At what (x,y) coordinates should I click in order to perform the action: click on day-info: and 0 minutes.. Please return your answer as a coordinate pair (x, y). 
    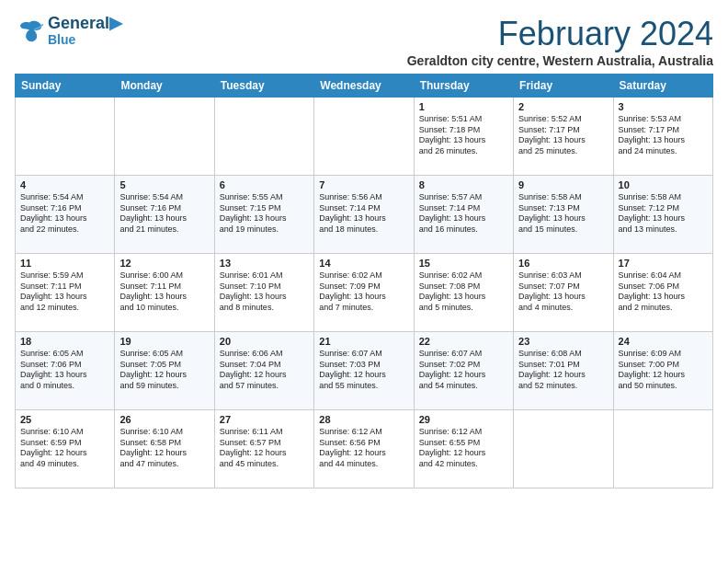
    Looking at the image, I should click on (64, 386).